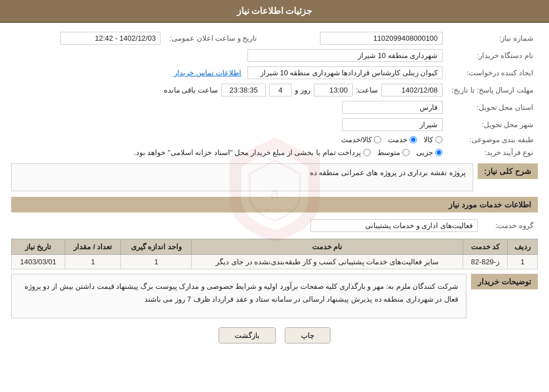  Describe the element at coordinates (392, 125) in the screenshot. I see `city-value: شیراز` at that location.